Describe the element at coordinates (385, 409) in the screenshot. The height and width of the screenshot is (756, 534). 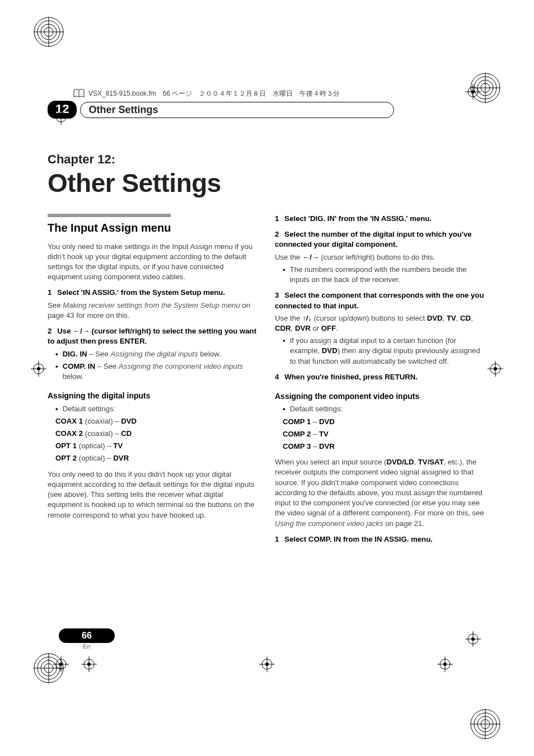
I see `bullet-defaults-2: Default settings:` at that location.